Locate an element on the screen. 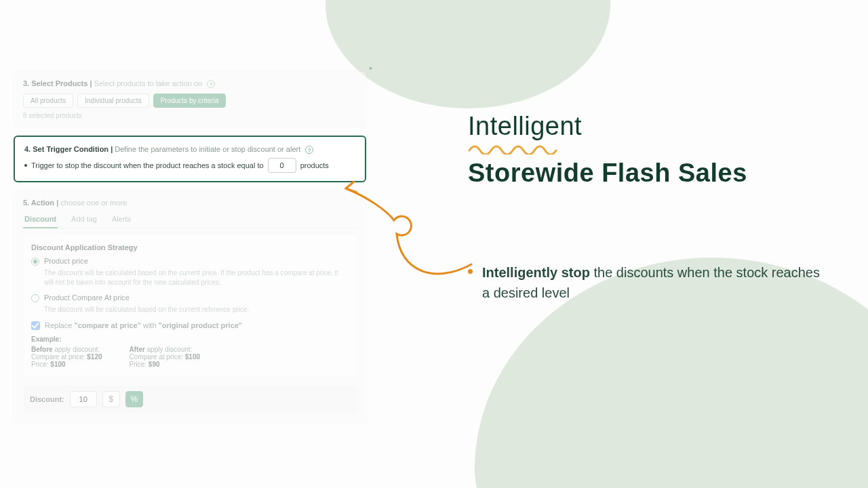  radio-compare-at-label: Product Compare At price is located at coordinates (87, 298).